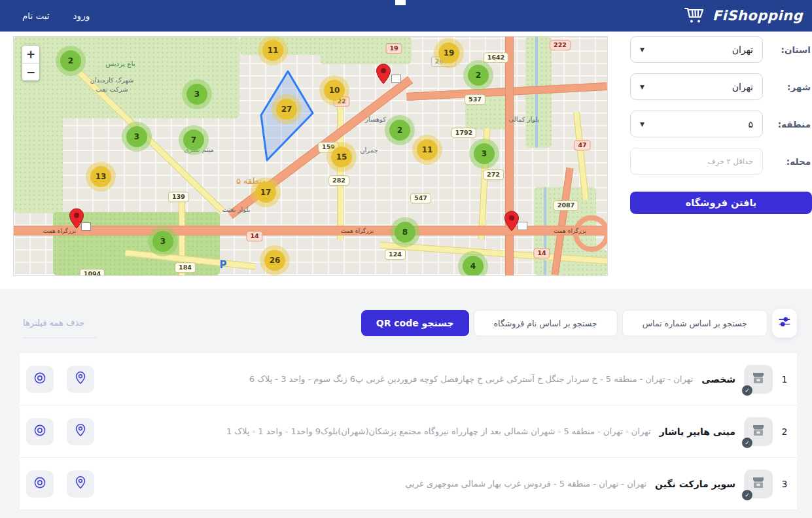 The height and width of the screenshot is (518, 812). Describe the element at coordinates (120, 63) in the screenshot. I see `map-place-label: باغ پردیس` at that location.